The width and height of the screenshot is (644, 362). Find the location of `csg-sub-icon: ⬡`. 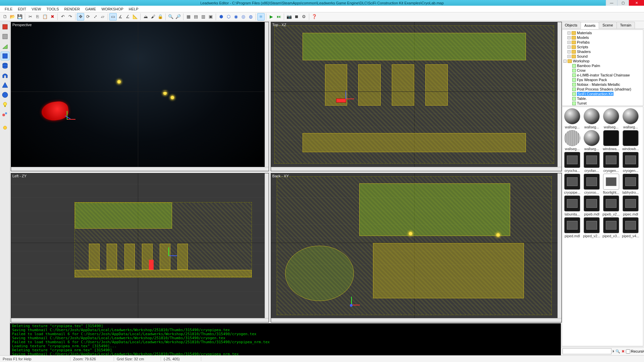

csg-sub-icon: ⬡ is located at coordinates (228, 17).